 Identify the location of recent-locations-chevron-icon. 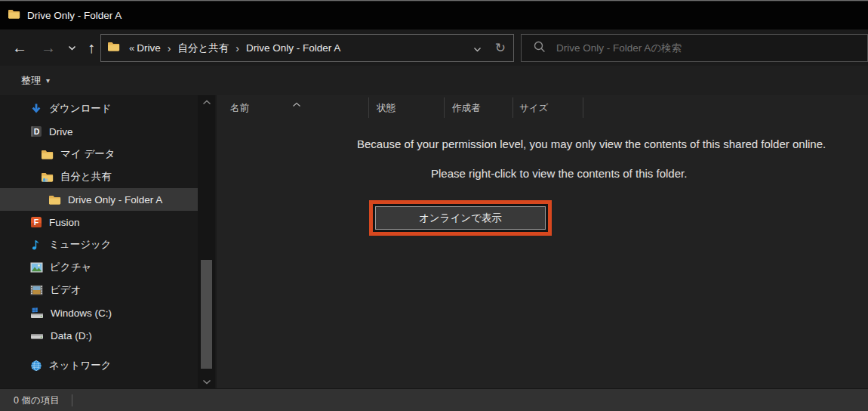
(72, 48).